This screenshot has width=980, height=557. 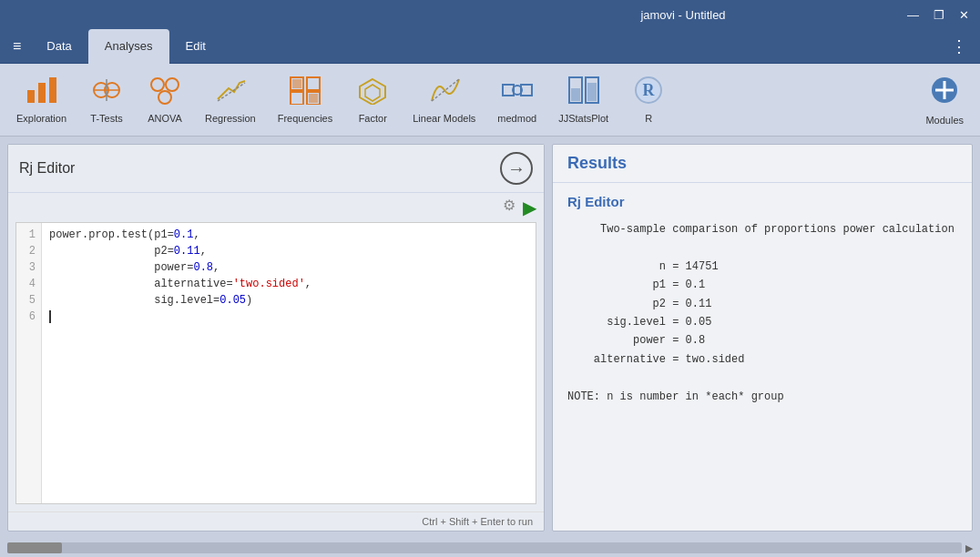 What do you see at coordinates (230, 118) in the screenshot?
I see `regression-label: Regression` at bounding box center [230, 118].